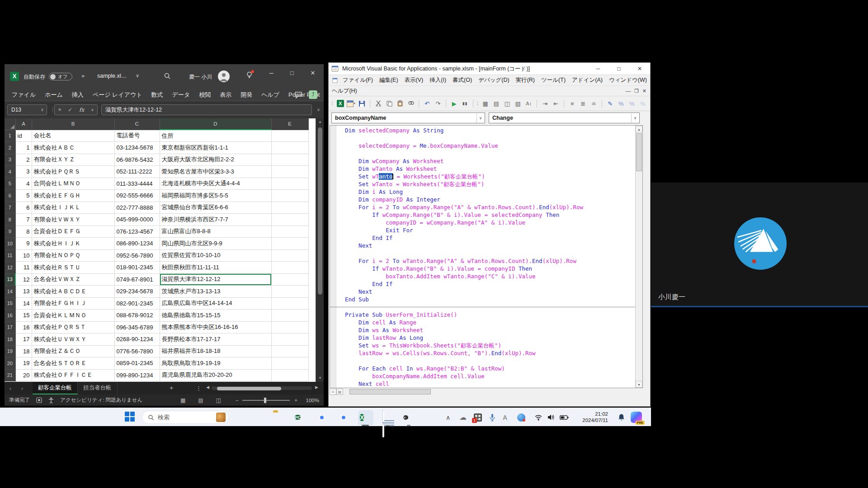 The image size is (868, 488). Describe the element at coordinates (290, 327) in the screenshot. I see `cell-E17` at that location.